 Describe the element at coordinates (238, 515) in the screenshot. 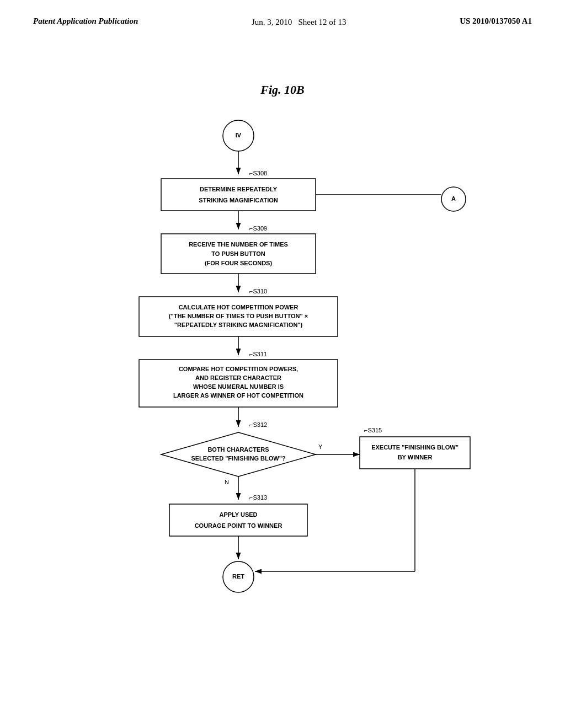

I see `box-s313-text1: APPLY USED` at that location.